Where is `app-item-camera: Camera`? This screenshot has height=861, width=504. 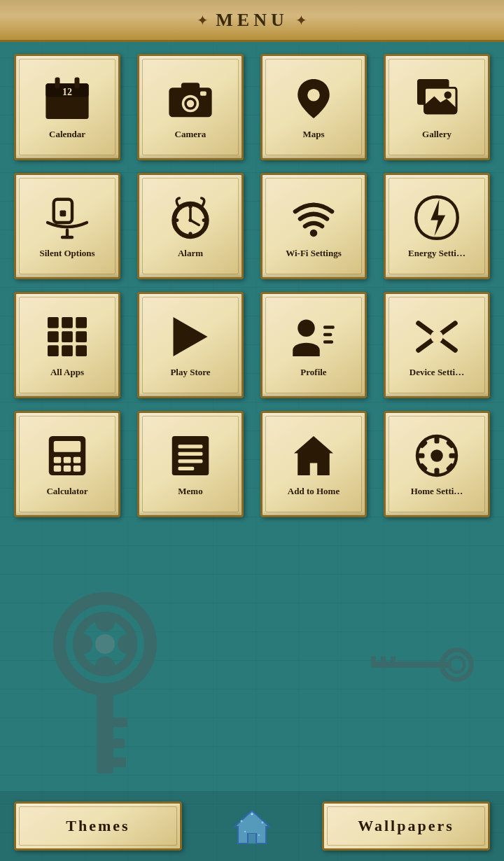
app-item-camera: Camera is located at coordinates (190, 107).